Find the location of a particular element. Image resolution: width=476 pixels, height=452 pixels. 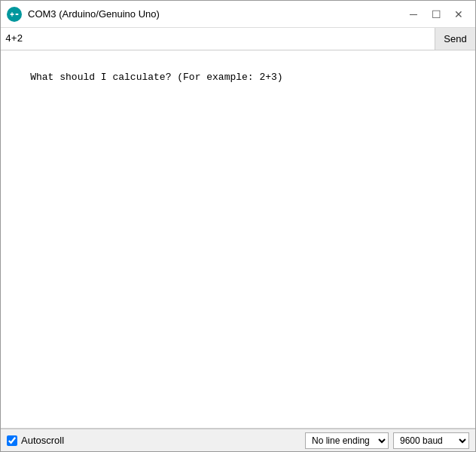

output-text: What should I calculate? (For example: 2… is located at coordinates (157, 77).